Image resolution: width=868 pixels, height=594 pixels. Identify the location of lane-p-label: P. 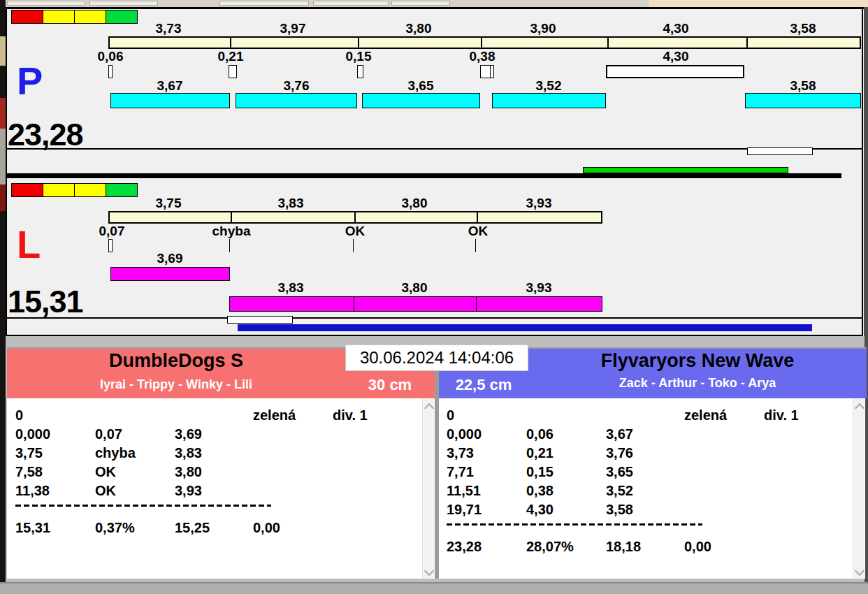
(29, 81).